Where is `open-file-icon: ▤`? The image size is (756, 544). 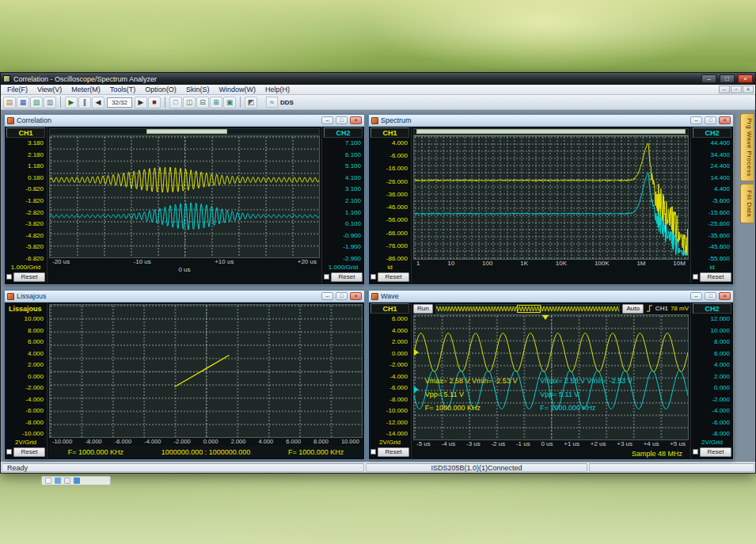 open-file-icon: ▤ is located at coordinates (9, 103).